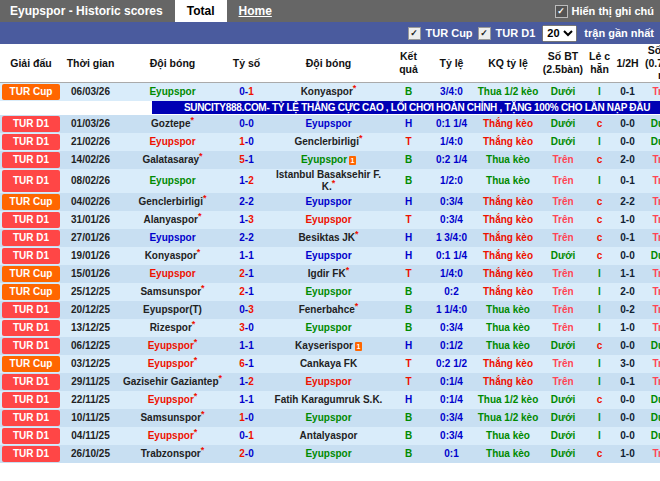  I want to click on match-date: 19/01/26, so click(90, 256).